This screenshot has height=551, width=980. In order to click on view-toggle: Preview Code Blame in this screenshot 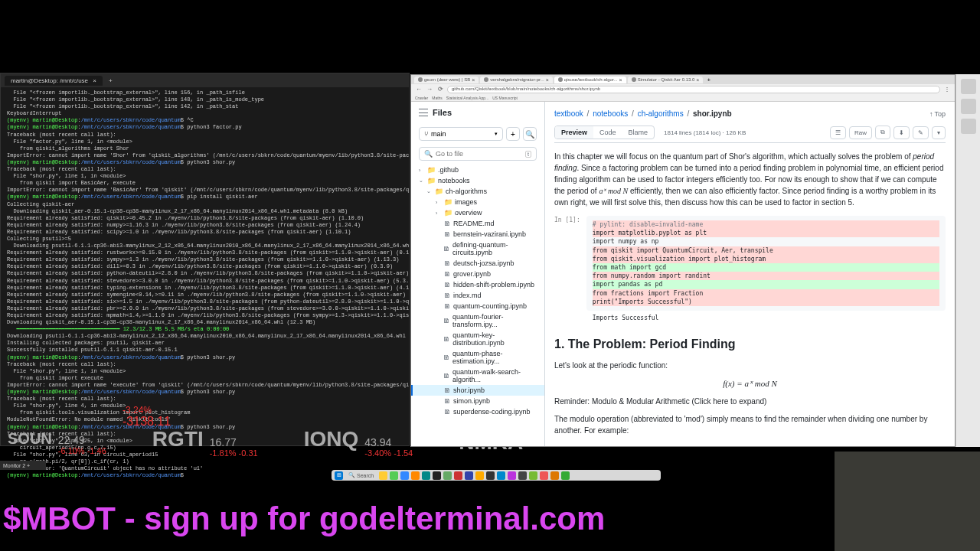, I will do `click(605, 132)`.